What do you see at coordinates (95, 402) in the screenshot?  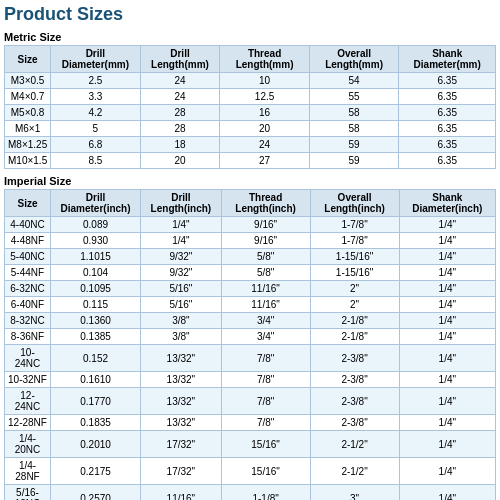 I see `table-cell: 0.1770` at bounding box center [95, 402].